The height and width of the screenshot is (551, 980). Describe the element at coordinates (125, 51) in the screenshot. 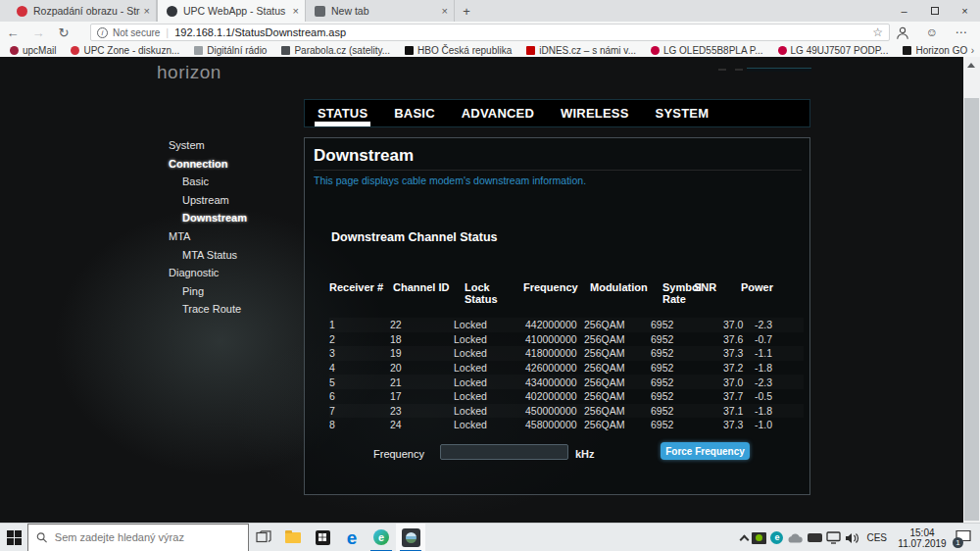

I see `bookmark-item: UPC Zone - diskuzn...` at that location.